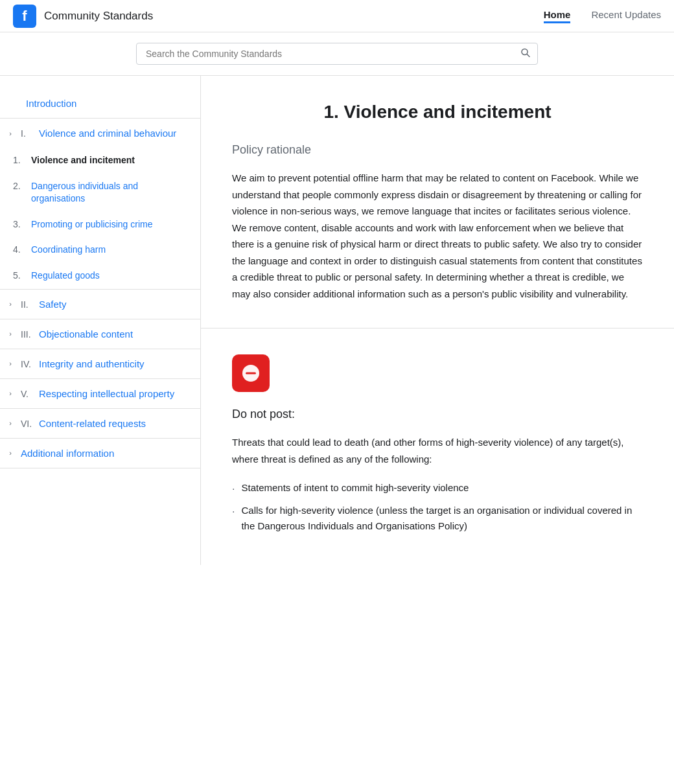 Image resolution: width=674 pixels, height=784 pixels. Describe the element at coordinates (27, 133) in the screenshot. I see `section-roman-I: I.` at that location.